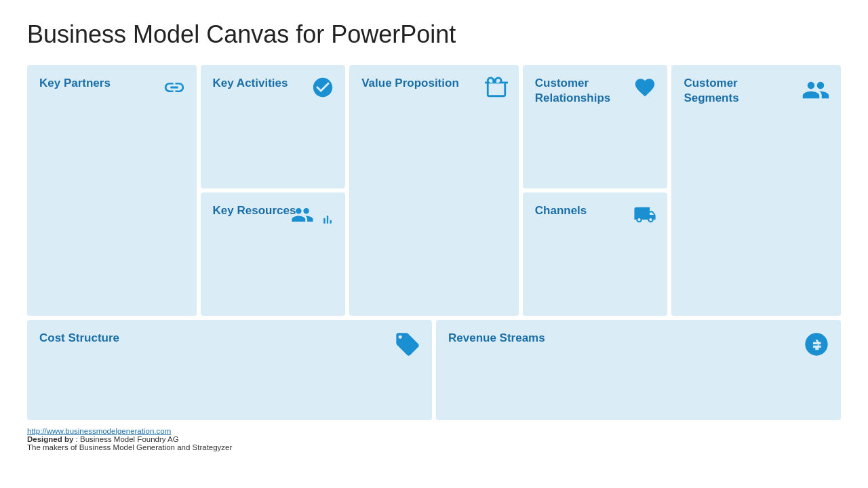 This screenshot has width=868, height=488. Describe the element at coordinates (756, 190) in the screenshot. I see `customer-segments-cell: Customer Segments` at that location.